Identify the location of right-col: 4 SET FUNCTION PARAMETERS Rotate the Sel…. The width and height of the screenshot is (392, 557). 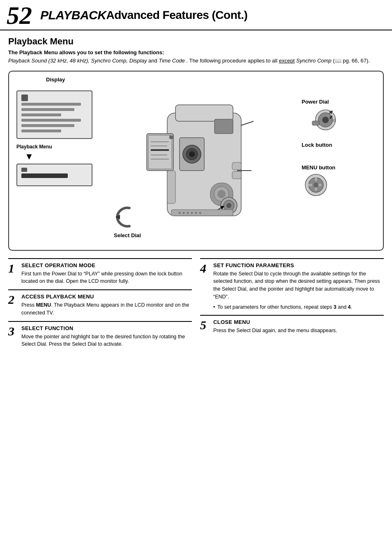
(292, 305).